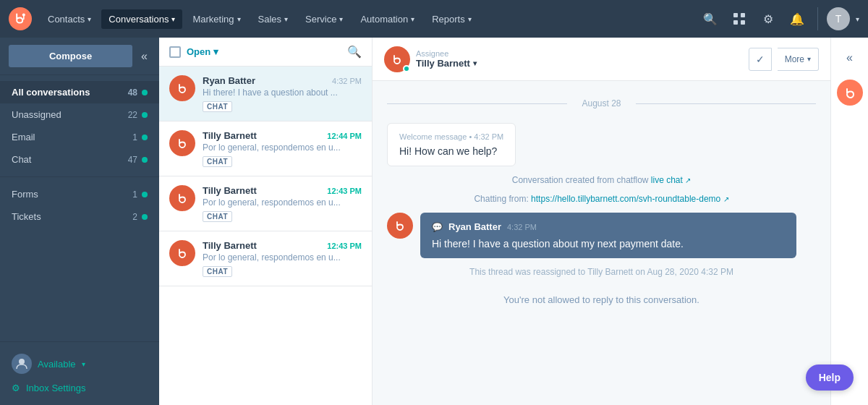 The width and height of the screenshot is (868, 405). I want to click on sidebar-item-unassigned: Unassigned 22, so click(80, 114).